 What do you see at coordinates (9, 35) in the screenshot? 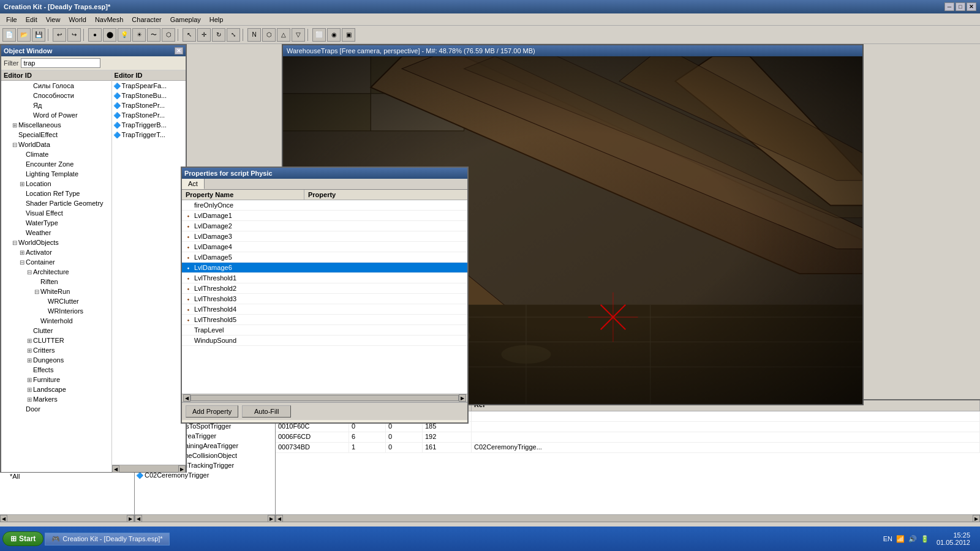
I see `tool-new: 📄` at bounding box center [9, 35].